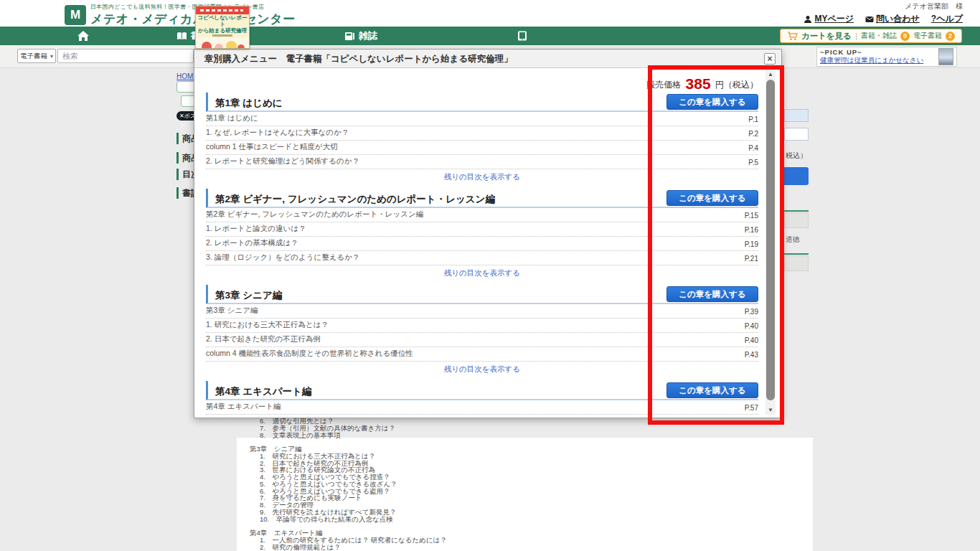 The image size is (980, 551). I want to click on toc-row: 第4章 エキスパート編P.57, so click(482, 408).